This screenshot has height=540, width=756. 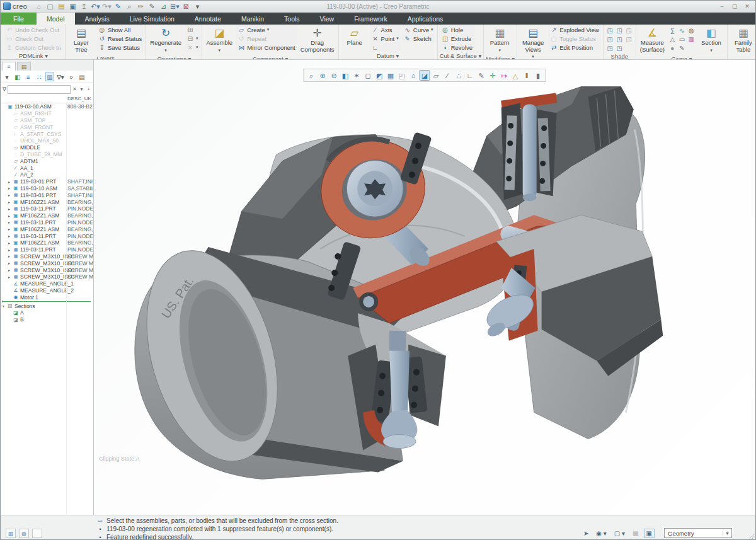 What do you see at coordinates (379, 76) in the screenshot?
I see `shaded-view-icon: ◩` at bounding box center [379, 76].